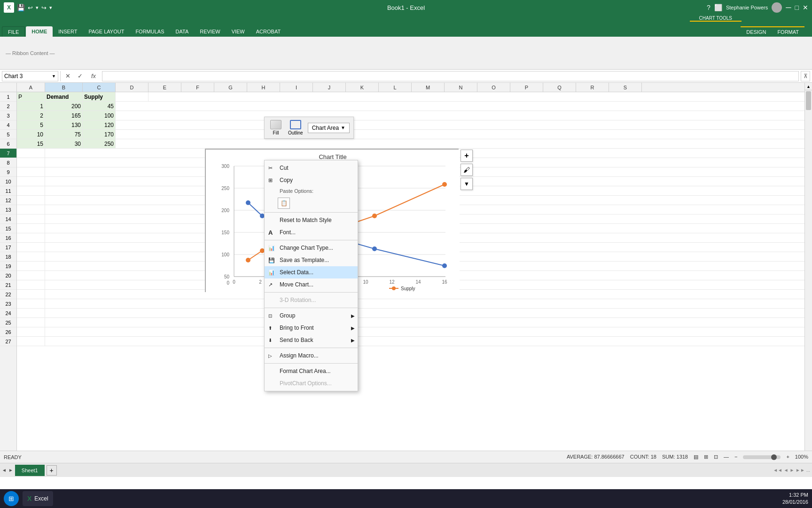  Describe the element at coordinates (718, 8) in the screenshot. I see `ribbon-toggle-icon: ⬜` at that location.